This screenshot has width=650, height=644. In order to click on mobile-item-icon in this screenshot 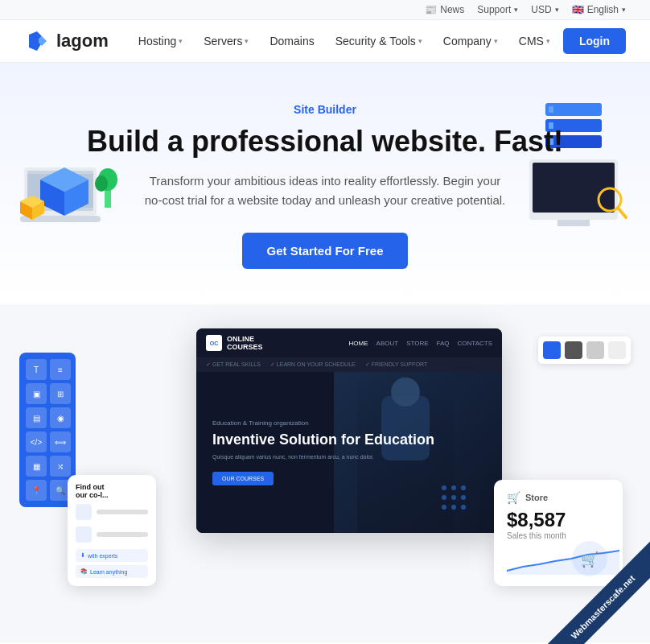, I will do `click(84, 512)`.